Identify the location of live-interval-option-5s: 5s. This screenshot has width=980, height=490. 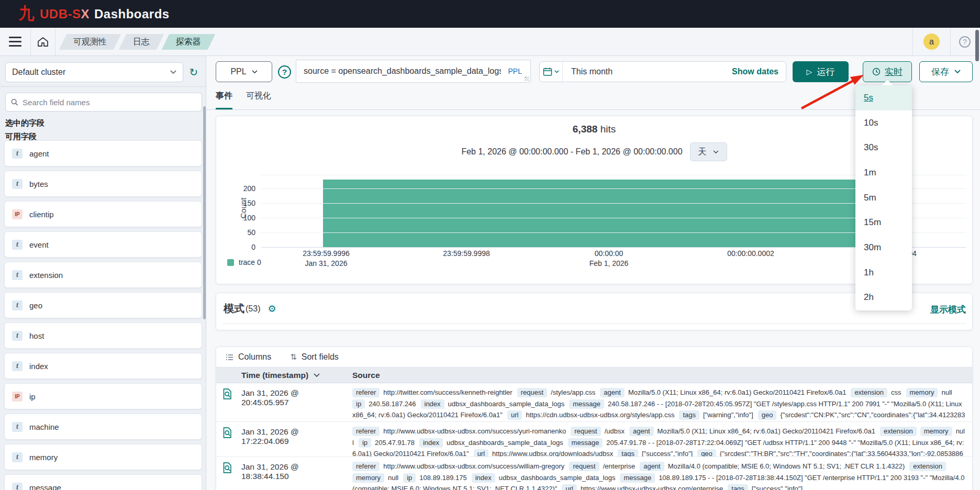
(884, 98).